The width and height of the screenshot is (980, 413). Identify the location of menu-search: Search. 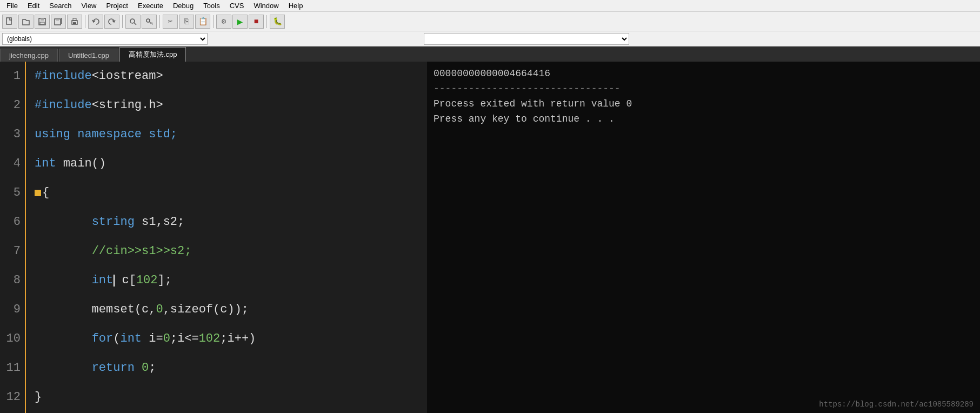
(61, 5).